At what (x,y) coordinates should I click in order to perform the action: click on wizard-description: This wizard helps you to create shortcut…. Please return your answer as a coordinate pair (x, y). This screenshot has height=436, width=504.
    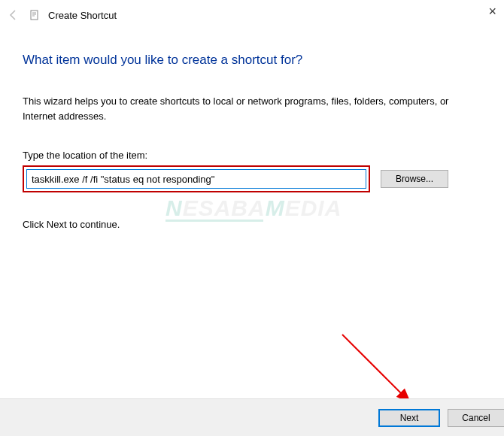
    Looking at the image, I should click on (252, 108).